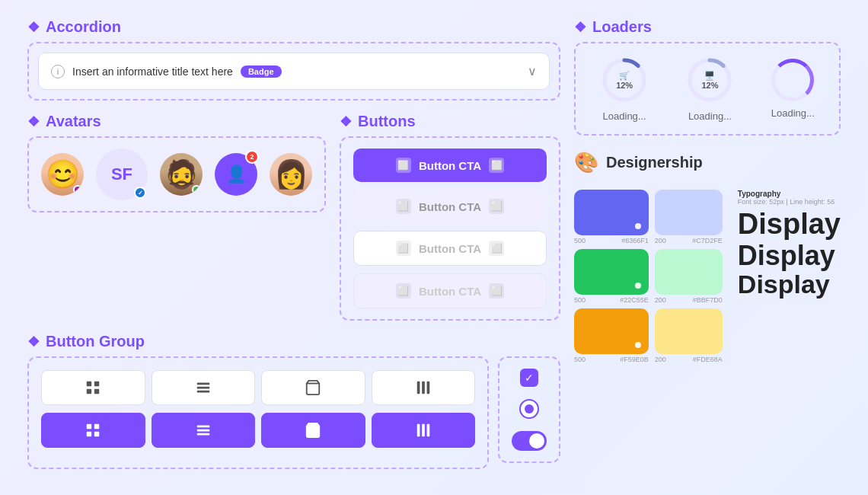 The height and width of the screenshot is (495, 868). What do you see at coordinates (236, 174) in the screenshot?
I see `avatar-notification-wrap: 👤 2` at bounding box center [236, 174].